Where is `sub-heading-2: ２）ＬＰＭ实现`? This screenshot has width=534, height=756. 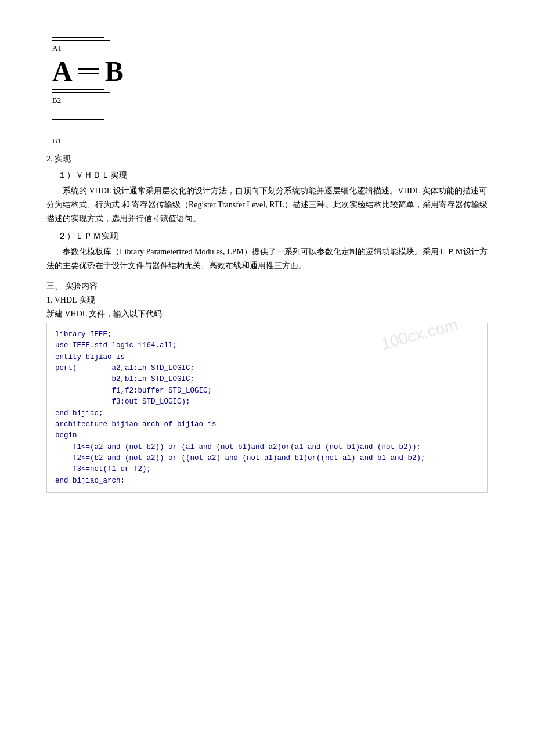
sub-heading-2: ２）ＬＰＭ实现 is located at coordinates (273, 236).